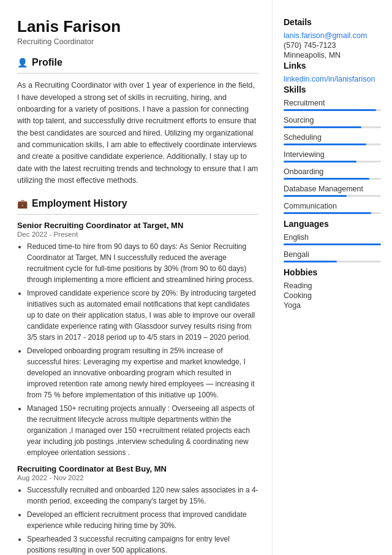 The height and width of the screenshot is (555, 392). Describe the element at coordinates (332, 208) in the screenshot. I see `skill-communication: Communication` at that location.